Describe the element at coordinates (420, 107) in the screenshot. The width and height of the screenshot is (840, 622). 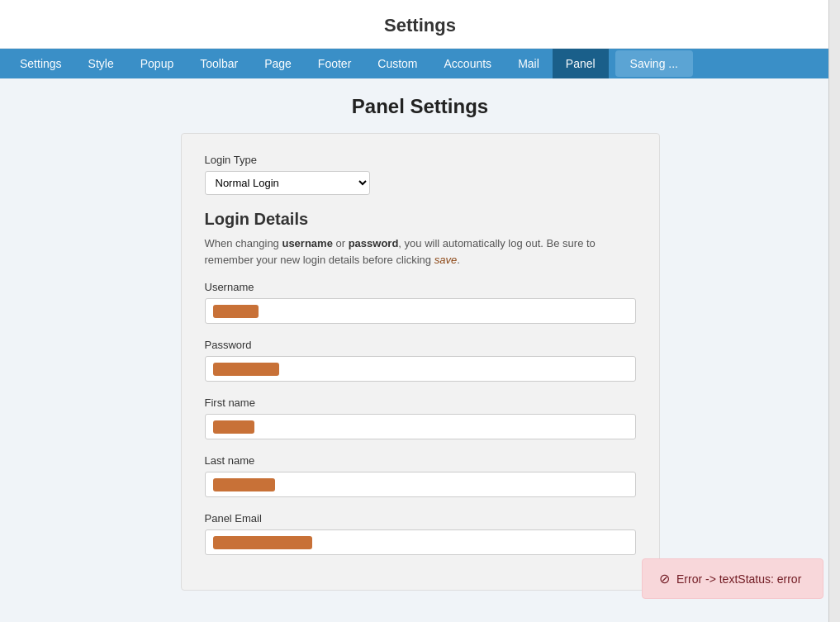
I see `section-heading: Panel Settings` at that location.